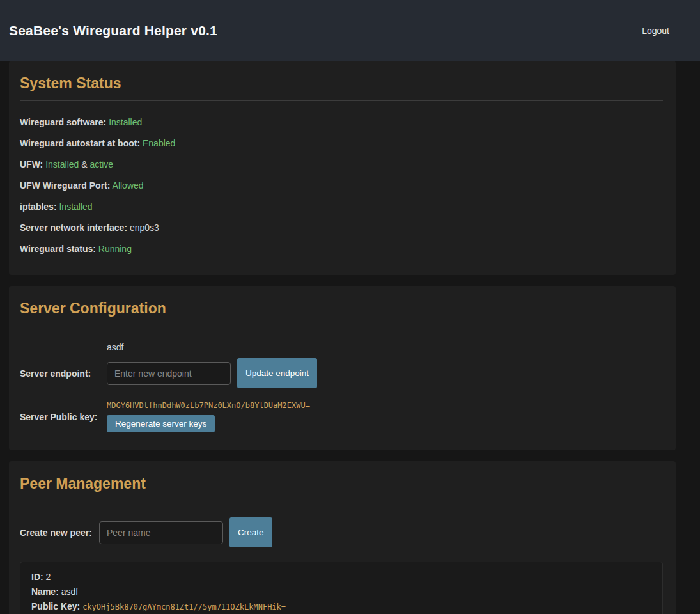  I want to click on status-label: Wireguard status:, so click(58, 249).